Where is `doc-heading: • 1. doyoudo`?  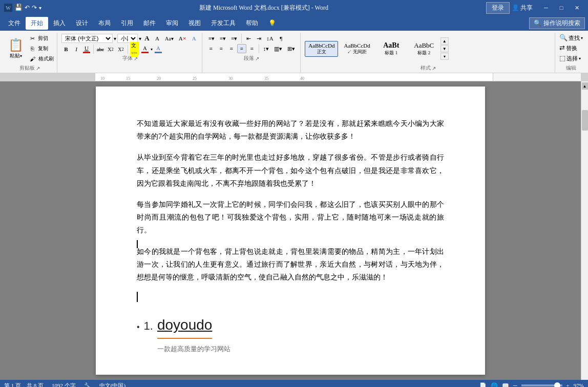 doc-heading: • 1. doyoudo is located at coordinates (290, 326).